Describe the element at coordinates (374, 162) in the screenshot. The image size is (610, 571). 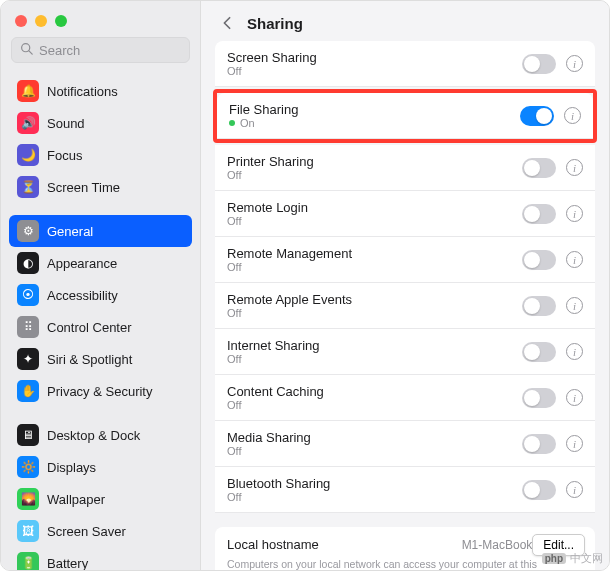
I see `row-name: Printer Sharing` at that location.